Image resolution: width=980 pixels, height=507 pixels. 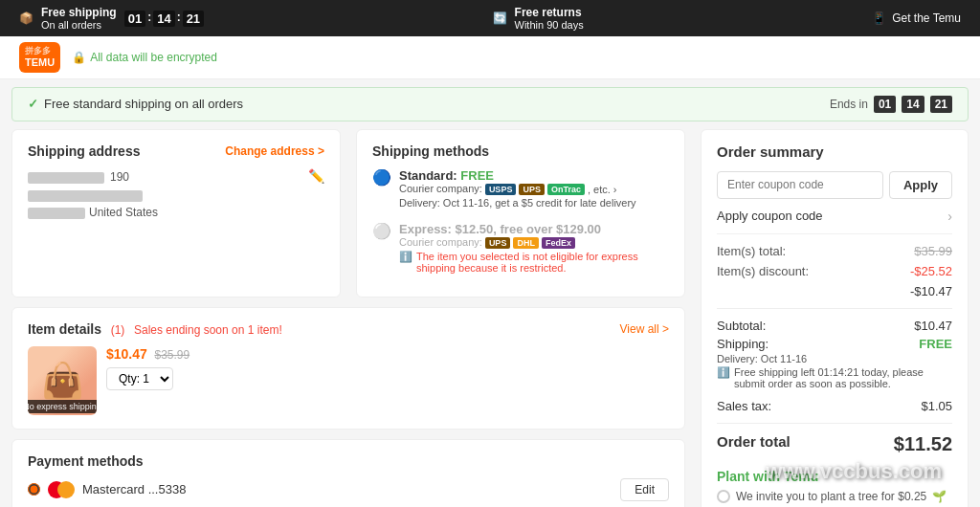 What do you see at coordinates (936, 344) in the screenshot?
I see `shipping-value: FREE` at bounding box center [936, 344].